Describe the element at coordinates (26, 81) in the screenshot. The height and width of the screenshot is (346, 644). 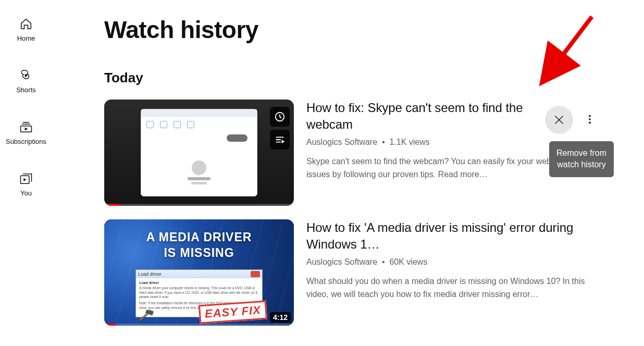
I see `sidebar-item-shorts: Shorts` at that location.